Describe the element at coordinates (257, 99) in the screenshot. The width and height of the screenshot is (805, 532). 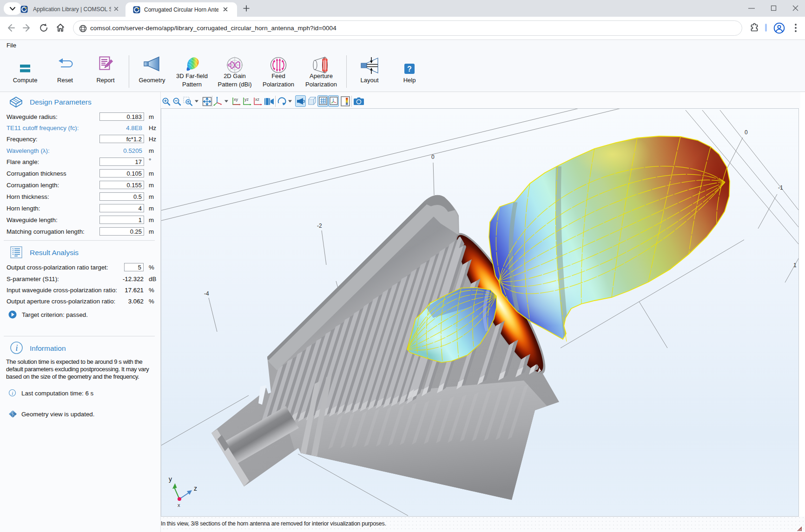
I see `svg-text: xz` at that location.